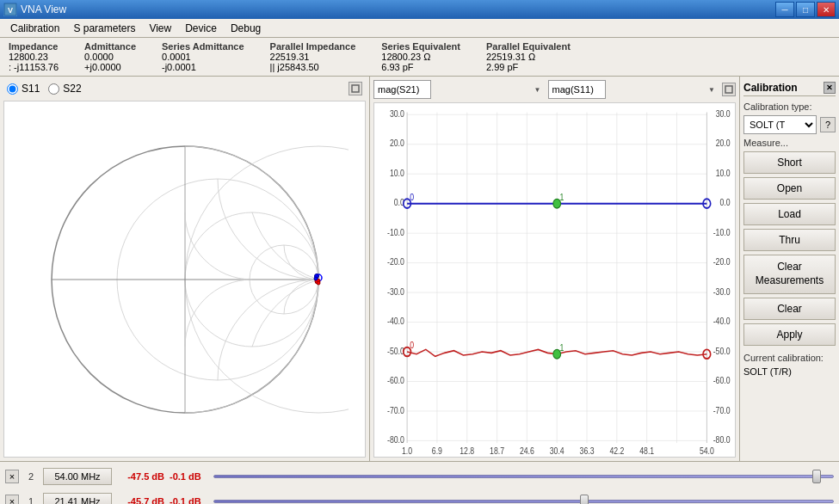 This screenshot has height=504, width=839. What do you see at coordinates (45, 89) in the screenshot?
I see `smith-radio-group: S11 S22` at bounding box center [45, 89].